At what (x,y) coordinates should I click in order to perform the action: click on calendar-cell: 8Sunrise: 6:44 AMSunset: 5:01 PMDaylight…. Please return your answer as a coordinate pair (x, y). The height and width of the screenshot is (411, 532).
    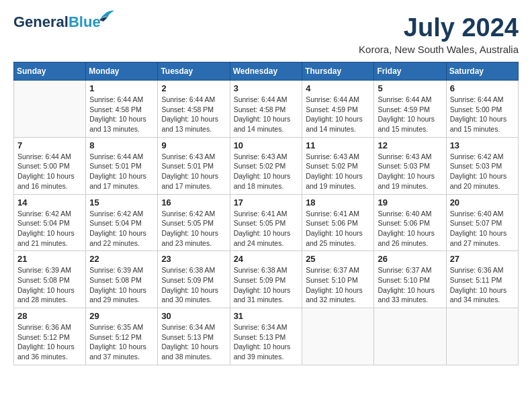
    Looking at the image, I should click on (122, 165).